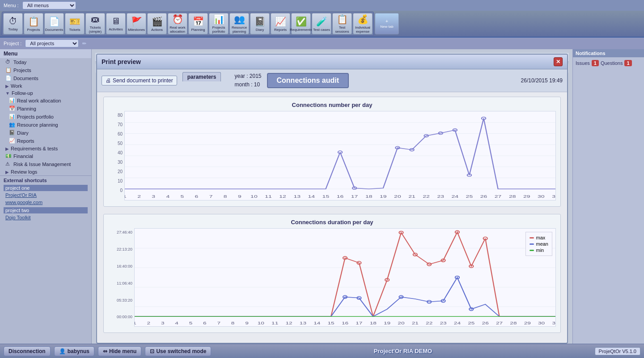 Image resolution: width=644 pixels, height=358 pixels. Describe the element at coordinates (342, 24) in the screenshot. I see `toolbar-btn-testsessions: 📋 Test sessions` at that location.